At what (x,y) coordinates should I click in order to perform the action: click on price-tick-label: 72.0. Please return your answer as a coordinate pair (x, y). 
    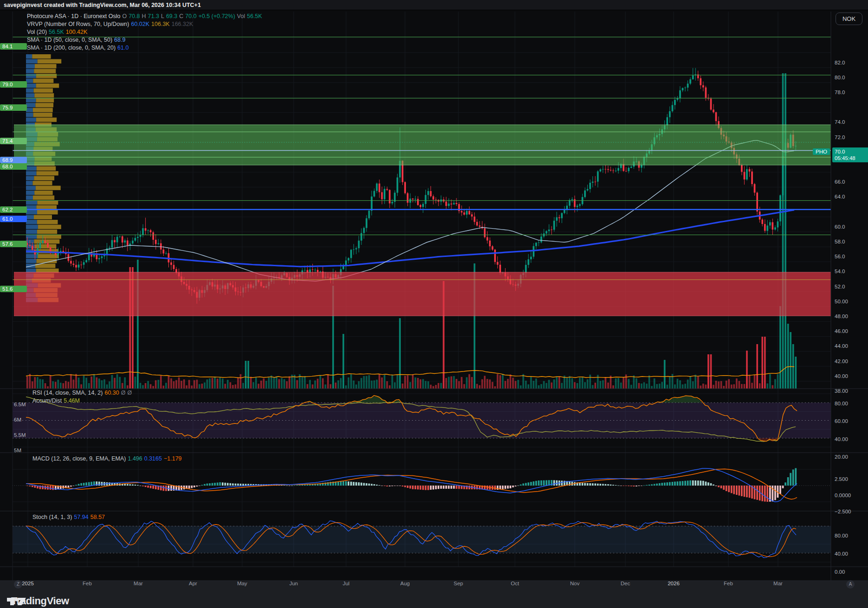
    Looking at the image, I should click on (840, 137).